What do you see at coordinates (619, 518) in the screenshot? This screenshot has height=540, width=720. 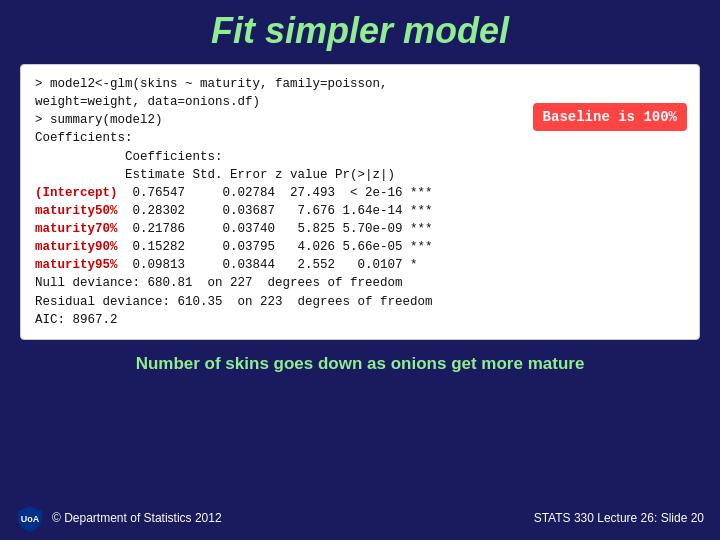 I see `slide-info: STATS 330 Lecture 26: Slide 20` at bounding box center [619, 518].